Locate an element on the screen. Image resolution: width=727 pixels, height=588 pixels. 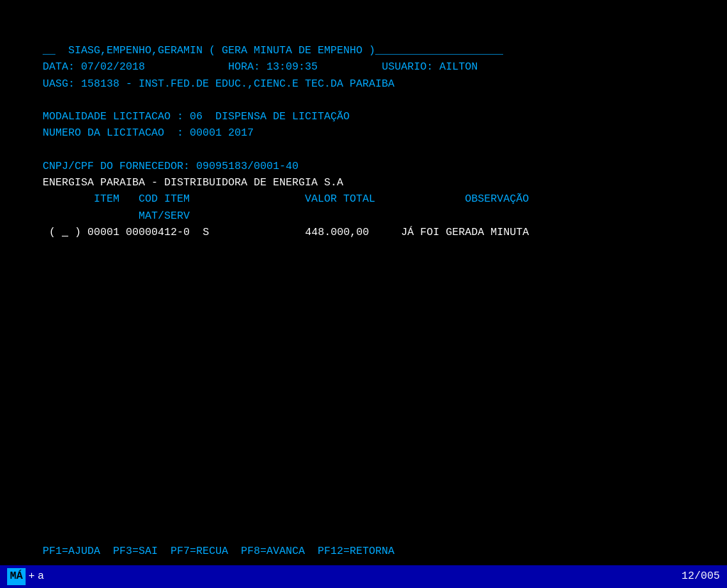
uasg-value: 158138 - INST.FED.DE EDUC.,CIENC.E TEC.D… is located at coordinates (237, 84).